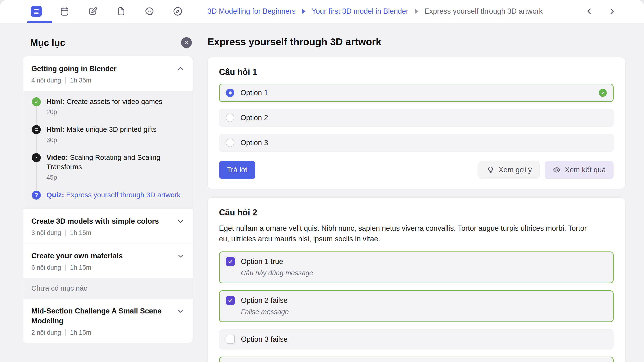 This screenshot has width=644, height=362. I want to click on question-2-heading: Câu hỏi 2, so click(416, 212).